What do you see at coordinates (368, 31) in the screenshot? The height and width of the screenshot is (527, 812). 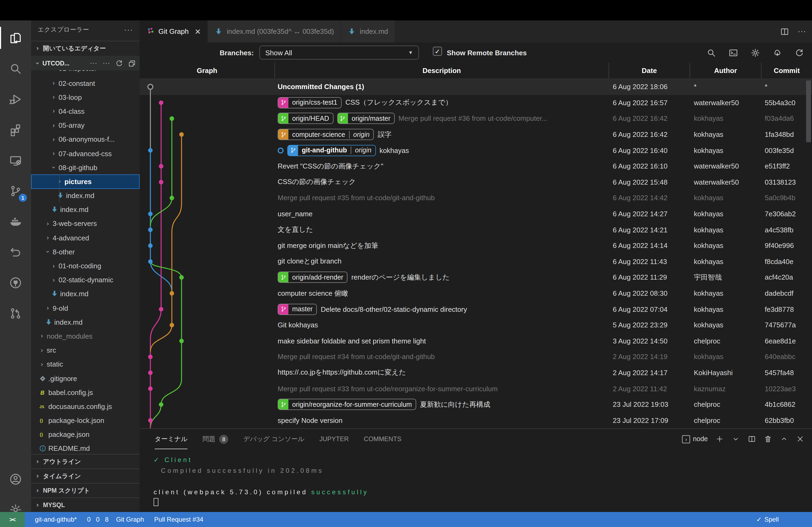 I see `tab-index.md: index.md` at bounding box center [368, 31].